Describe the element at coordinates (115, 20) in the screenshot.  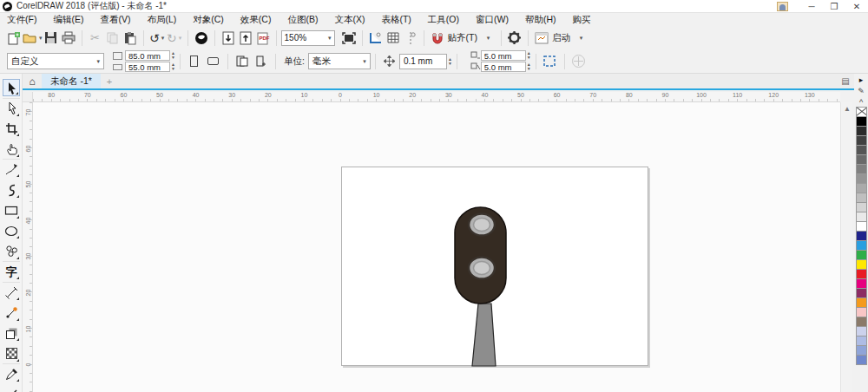
I see `menu-item-3: 查看(V)` at that location.